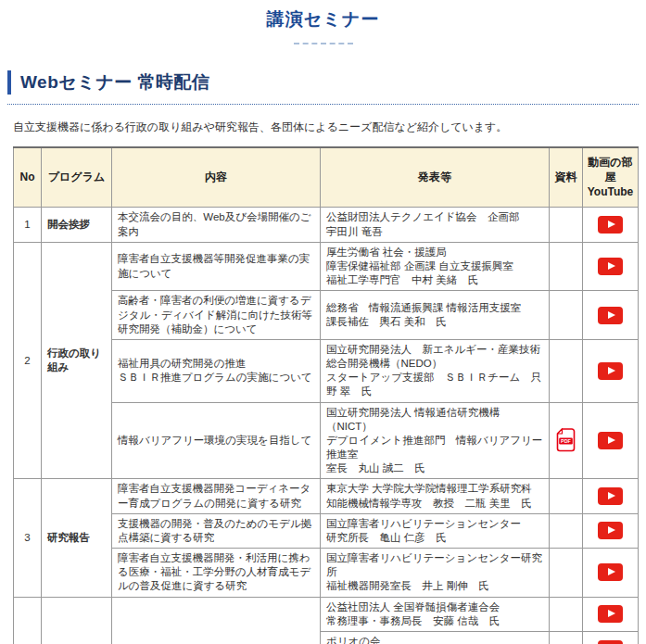 The height and width of the screenshot is (644, 646). I want to click on content-cell: 障害者自立支援機器開発コーディネーター育成プログラムの開発に資する研究, so click(217, 497).